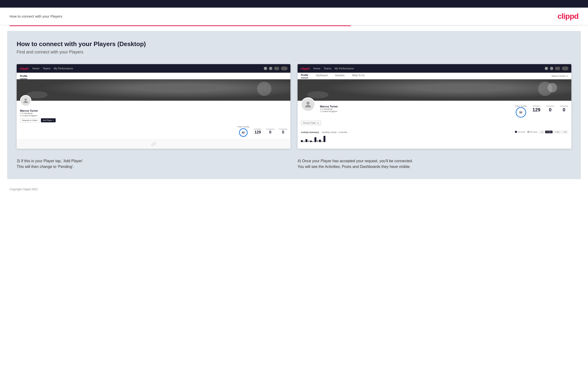 This screenshot has height=367, width=588. Describe the element at coordinates (568, 16) in the screenshot. I see `clippd-logo: clippd` at that location.